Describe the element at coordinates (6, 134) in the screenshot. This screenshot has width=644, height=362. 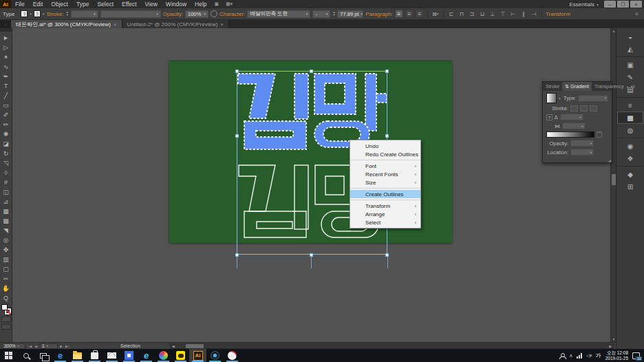
I see `blob-brush-tool: ✺` at that location.